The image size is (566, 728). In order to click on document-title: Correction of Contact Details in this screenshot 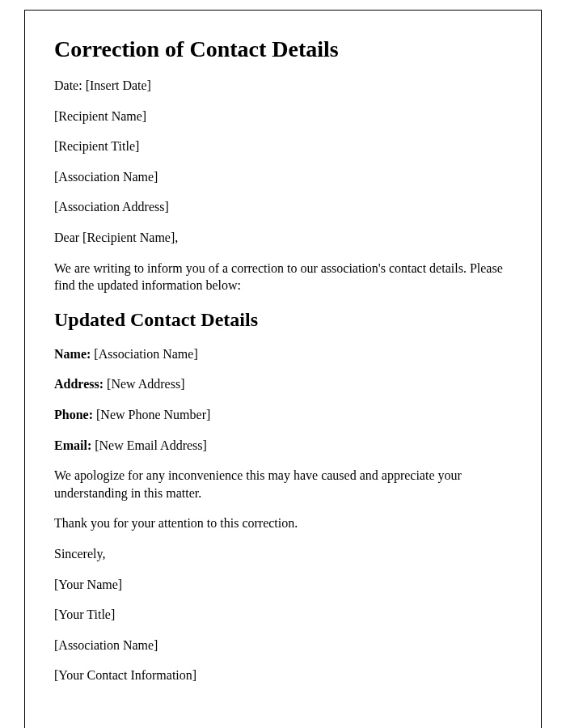, I will do `click(283, 49)`.